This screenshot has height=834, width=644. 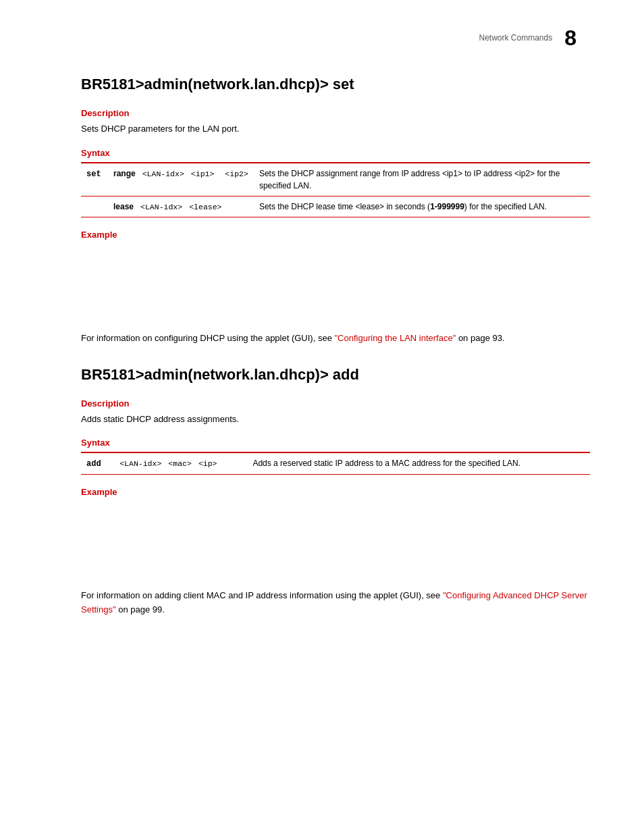 I want to click on example-spacer-set, so click(x=336, y=288).